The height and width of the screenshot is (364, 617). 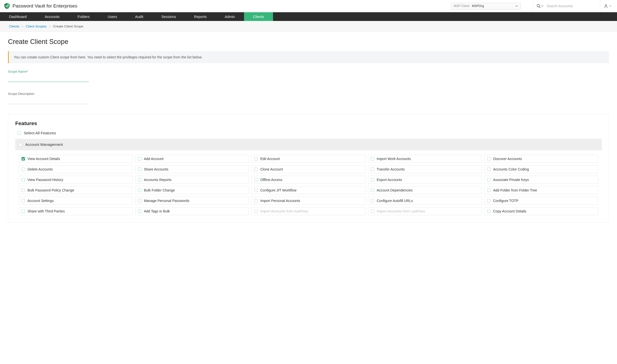 What do you see at coordinates (308, 26) in the screenshot?
I see `breadcrumb: ClientsClient ScopesCreate Client Scope` at bounding box center [308, 26].